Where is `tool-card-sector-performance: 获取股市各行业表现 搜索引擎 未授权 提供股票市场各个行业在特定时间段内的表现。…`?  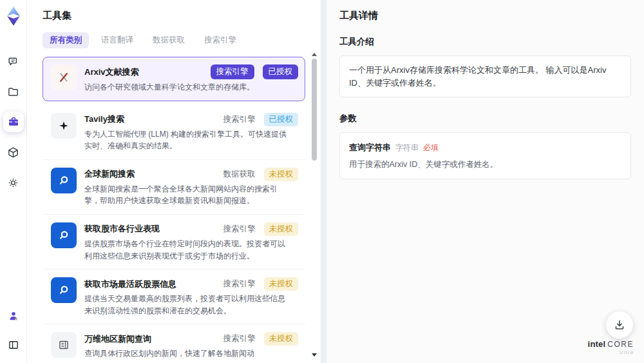 tool-card-sector-performance: 获取股市各行业表现 搜索引擎 未授权 提供股票市场各个行业在特定时间段内的表现。… is located at coordinates (174, 242).